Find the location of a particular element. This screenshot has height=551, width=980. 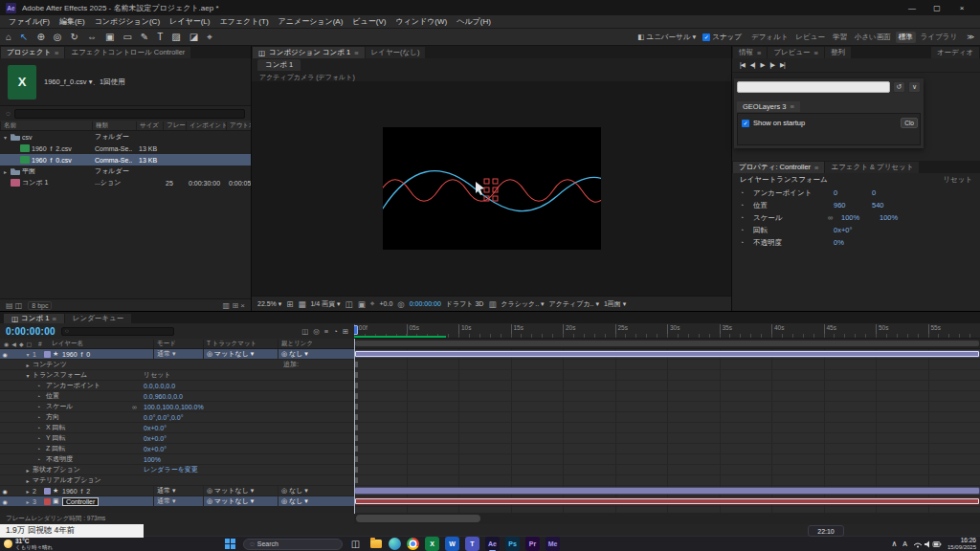

column-header-2: サイズ is located at coordinates (149, 126).